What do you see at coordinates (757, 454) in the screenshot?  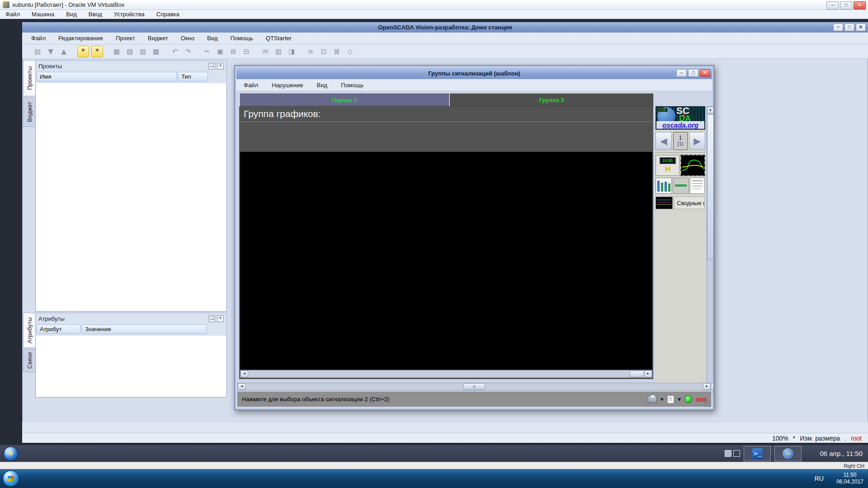 I see `terminal-launcher: ≻_` at bounding box center [757, 454].